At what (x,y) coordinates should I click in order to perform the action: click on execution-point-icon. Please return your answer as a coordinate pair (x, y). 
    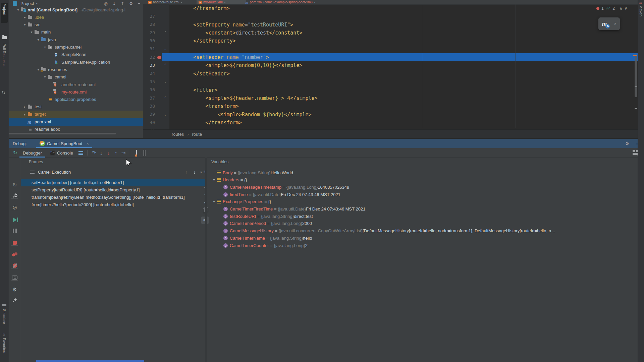
    Looking at the image, I should click on (144, 153).